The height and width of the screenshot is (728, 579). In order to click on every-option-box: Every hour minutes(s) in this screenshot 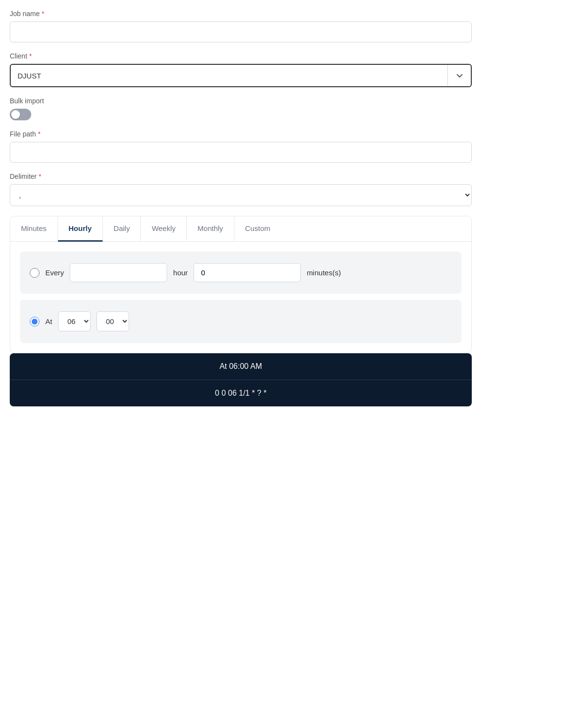, I will do `click(241, 273)`.